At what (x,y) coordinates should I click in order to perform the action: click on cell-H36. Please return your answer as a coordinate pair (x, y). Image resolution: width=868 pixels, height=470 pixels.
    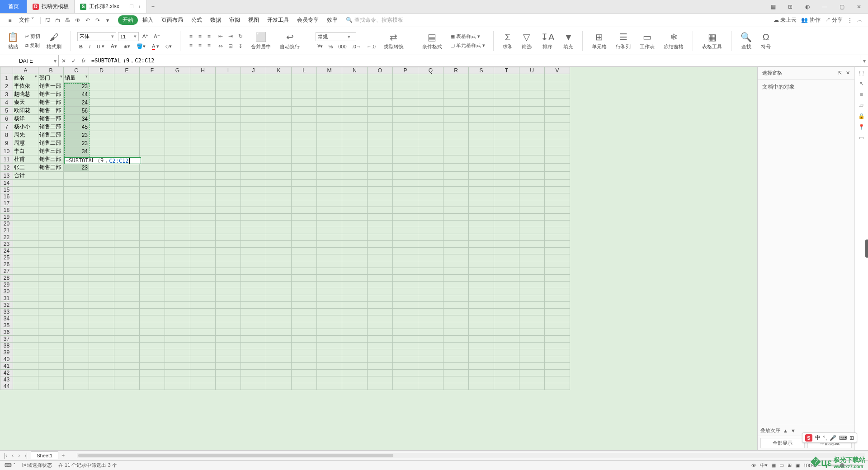
    Looking at the image, I should click on (203, 333).